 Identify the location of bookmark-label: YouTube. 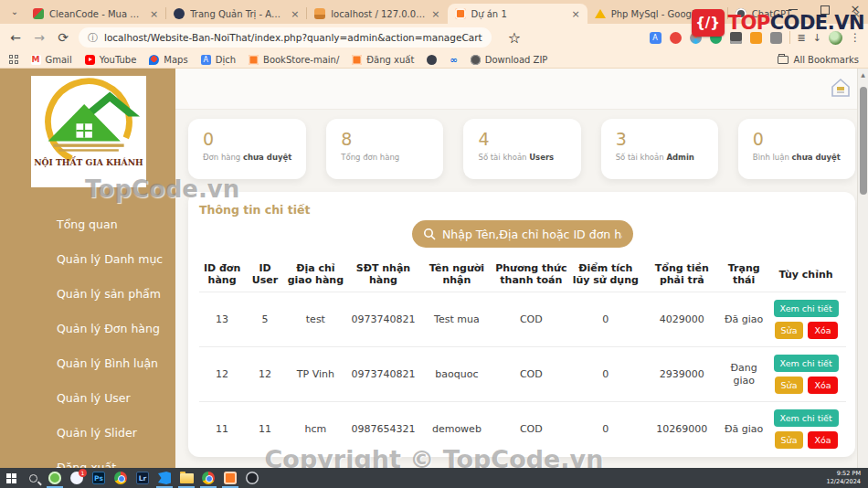
(119, 60).